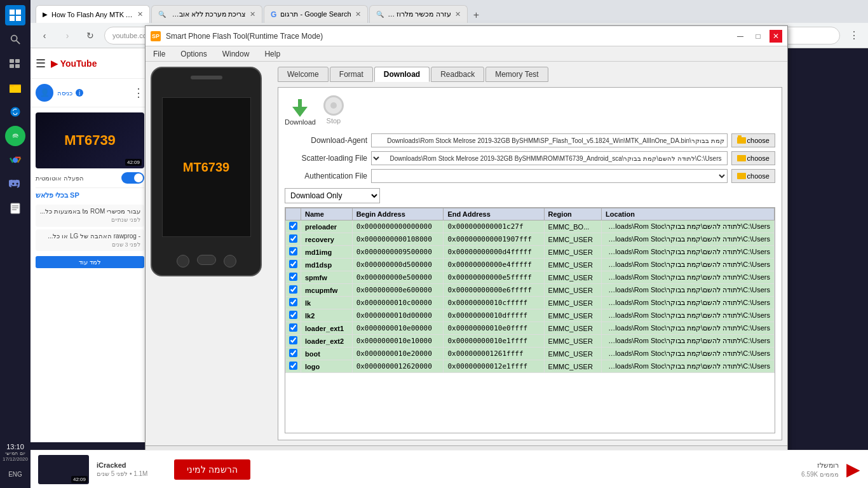 This screenshot has width=868, height=488. What do you see at coordinates (477, 15) in the screenshot?
I see `new-tab-button: +` at bounding box center [477, 15].